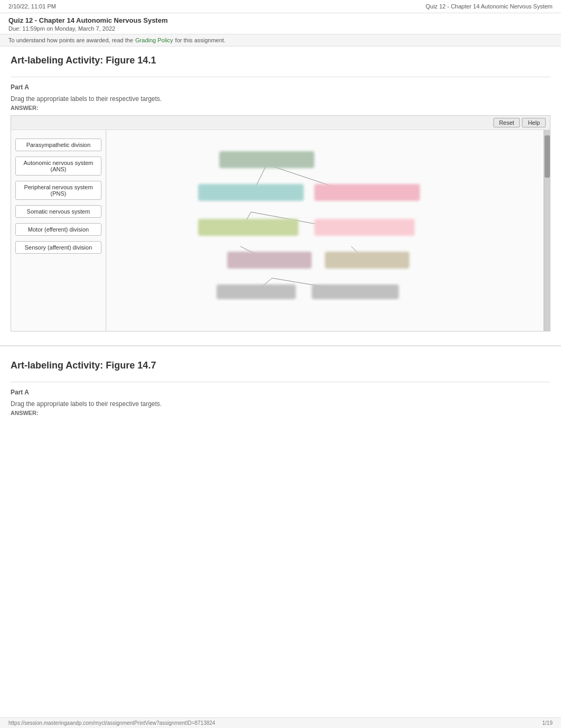 The width and height of the screenshot is (561, 728). Describe the element at coordinates (280, 399) in the screenshot. I see `activity2-part-section: Part A Drag the appropriate labels to th…` at that location.